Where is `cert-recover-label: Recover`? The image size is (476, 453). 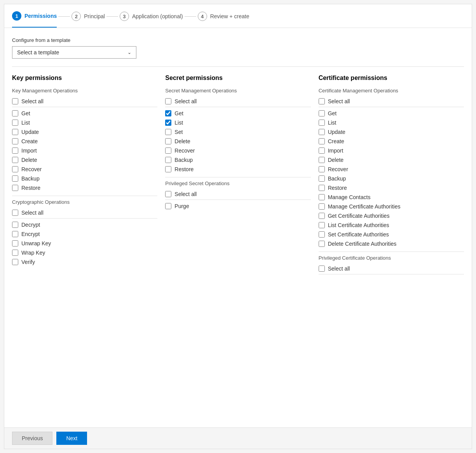
cert-recover-label: Recover is located at coordinates (338, 169).